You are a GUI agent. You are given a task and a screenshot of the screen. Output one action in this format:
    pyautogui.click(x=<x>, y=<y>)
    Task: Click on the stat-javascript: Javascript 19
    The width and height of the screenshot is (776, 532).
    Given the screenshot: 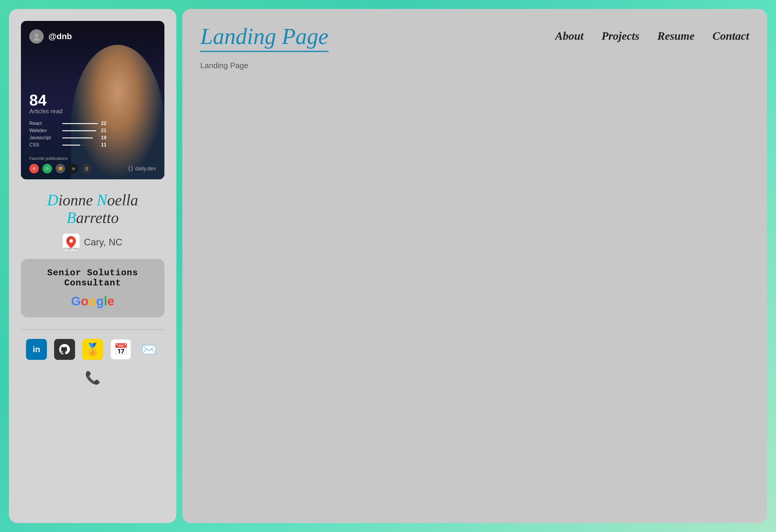 What is the action you would take?
    pyautogui.click(x=68, y=138)
    